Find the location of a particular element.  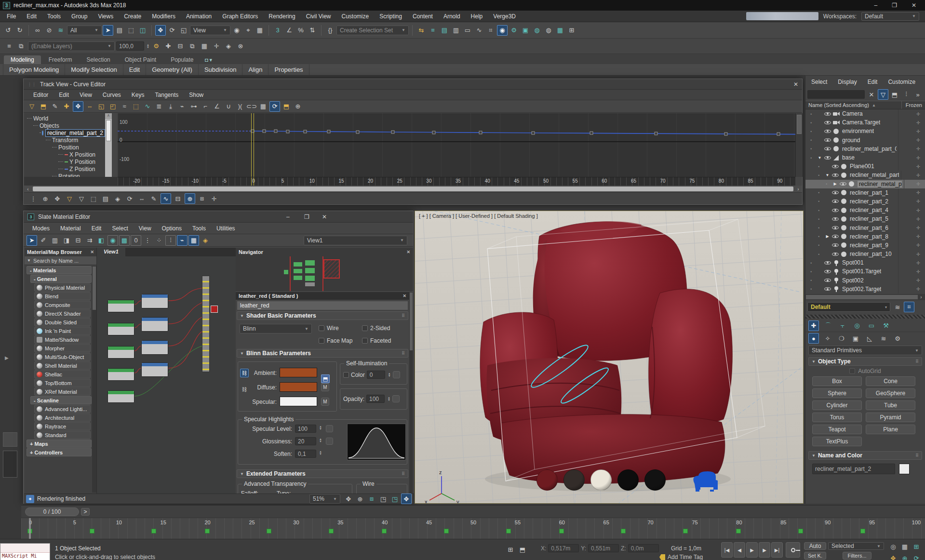

draw-curves-icon: ✎ is located at coordinates (55, 107).